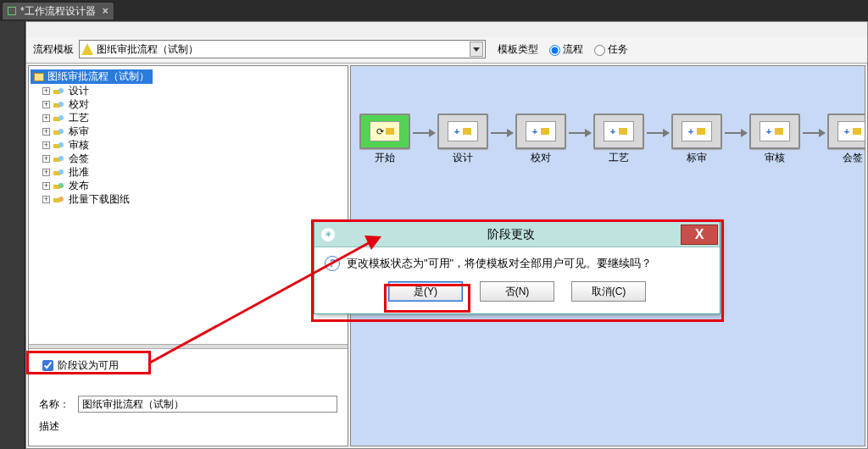 This screenshot has width=868, height=449. What do you see at coordinates (385, 139) in the screenshot?
I see `flow-node-start: ⟳开始` at bounding box center [385, 139].